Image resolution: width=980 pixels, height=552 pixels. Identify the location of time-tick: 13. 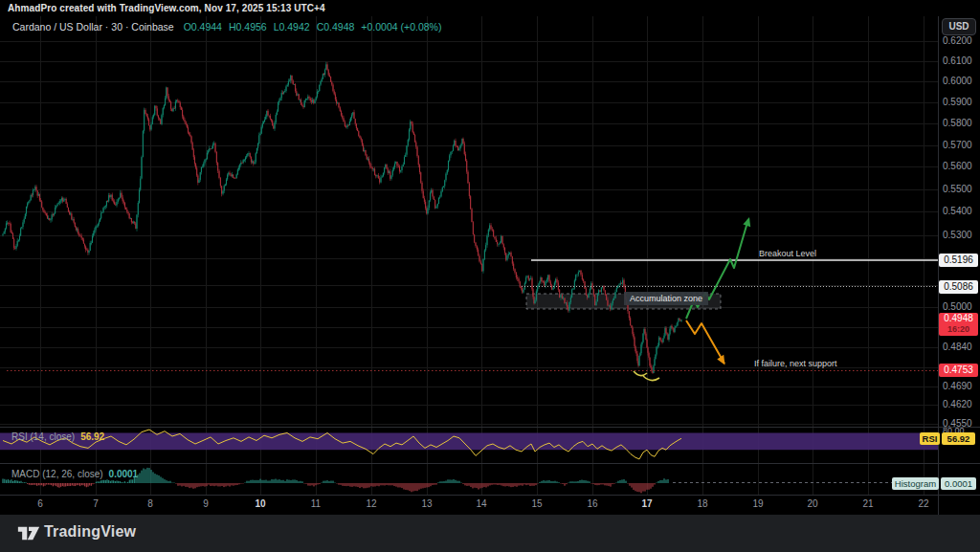
(427, 503).